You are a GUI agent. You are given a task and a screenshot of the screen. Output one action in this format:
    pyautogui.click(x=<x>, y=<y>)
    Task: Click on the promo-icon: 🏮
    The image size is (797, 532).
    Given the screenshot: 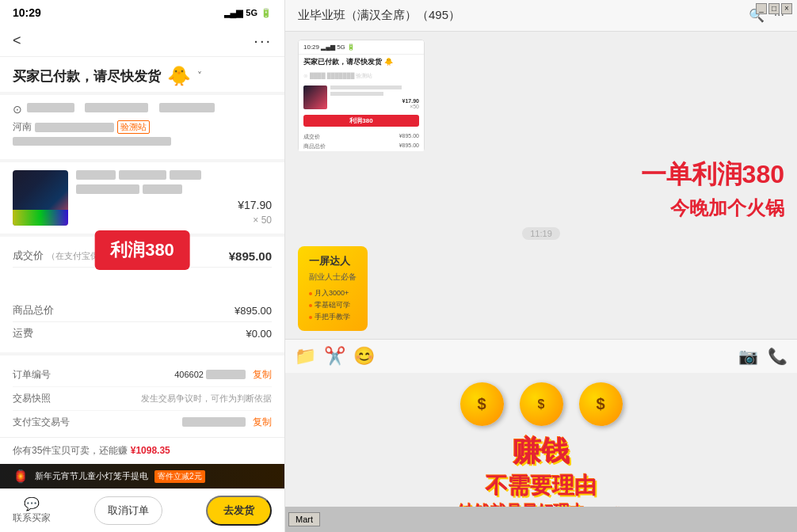 What is the action you would take?
    pyautogui.click(x=21, y=477)
    